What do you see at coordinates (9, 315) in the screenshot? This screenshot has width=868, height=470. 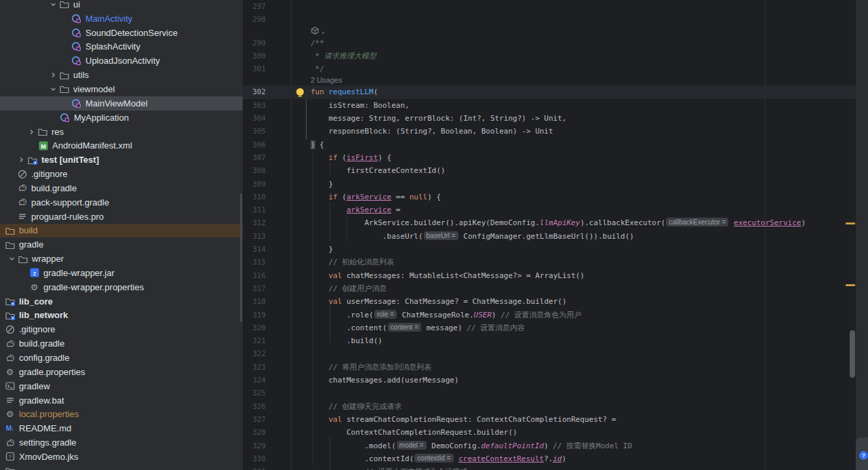 I see `modfolder-icon` at bounding box center [9, 315].